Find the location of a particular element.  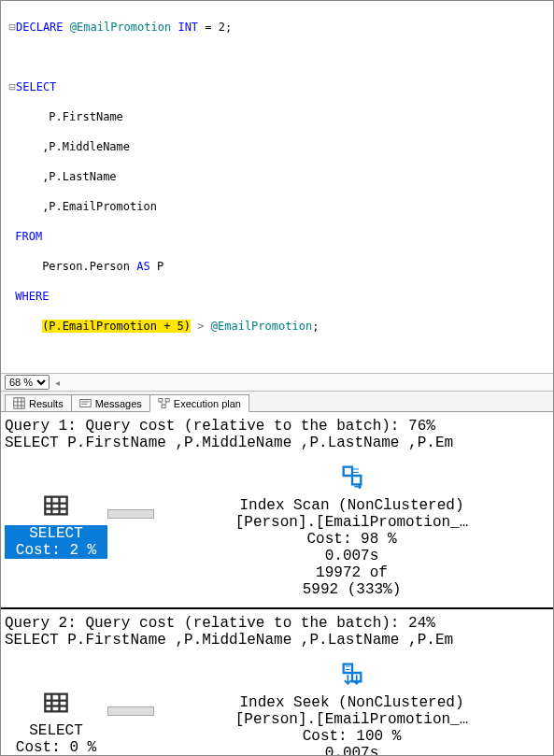

col-firstname: P.FirstName is located at coordinates (86, 117).